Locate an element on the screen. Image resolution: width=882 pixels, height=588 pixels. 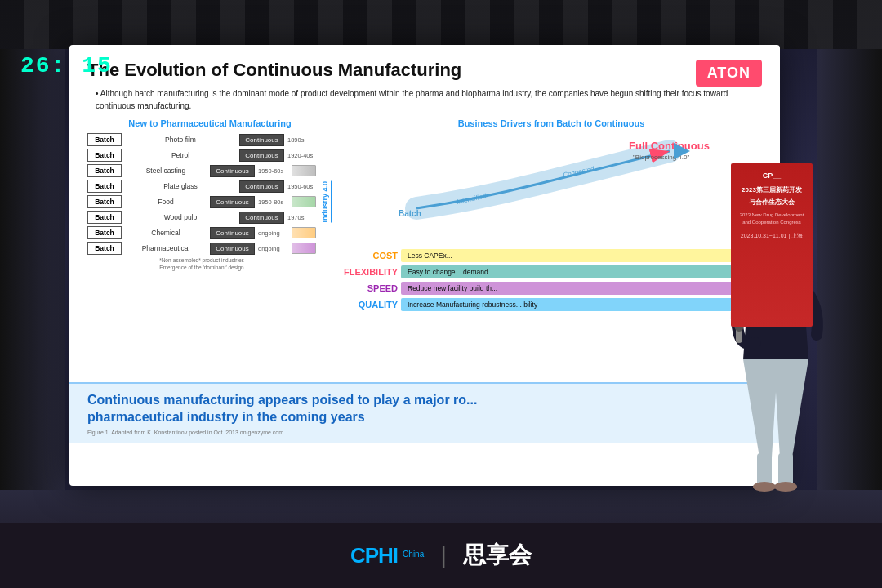
left-section-title: New to Pharmaceutical Manufacturing is located at coordinates (210, 123).